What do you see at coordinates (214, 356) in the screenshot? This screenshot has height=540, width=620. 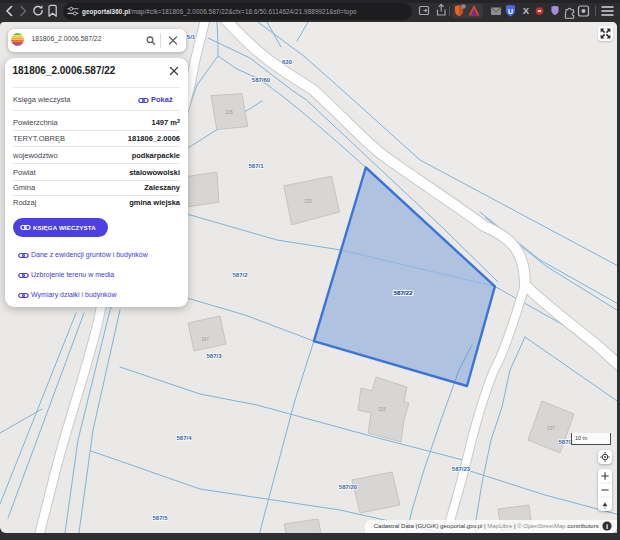 I see `svg-text: 587/3` at bounding box center [214, 356].